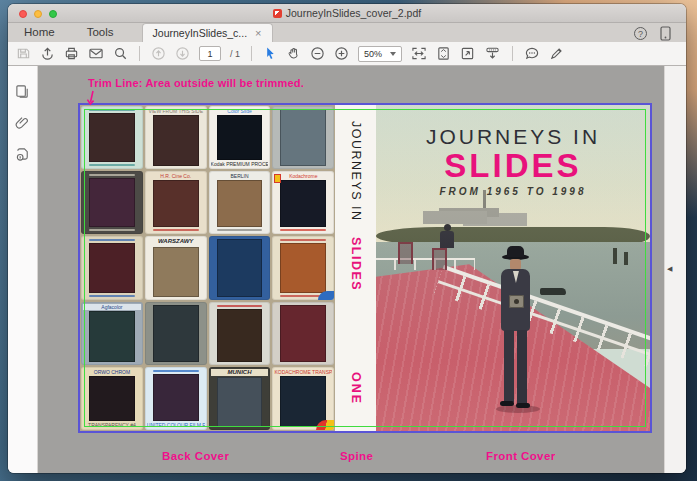  What do you see at coordinates (120, 54) in the screenshot?
I see `search-icon` at bounding box center [120, 54].